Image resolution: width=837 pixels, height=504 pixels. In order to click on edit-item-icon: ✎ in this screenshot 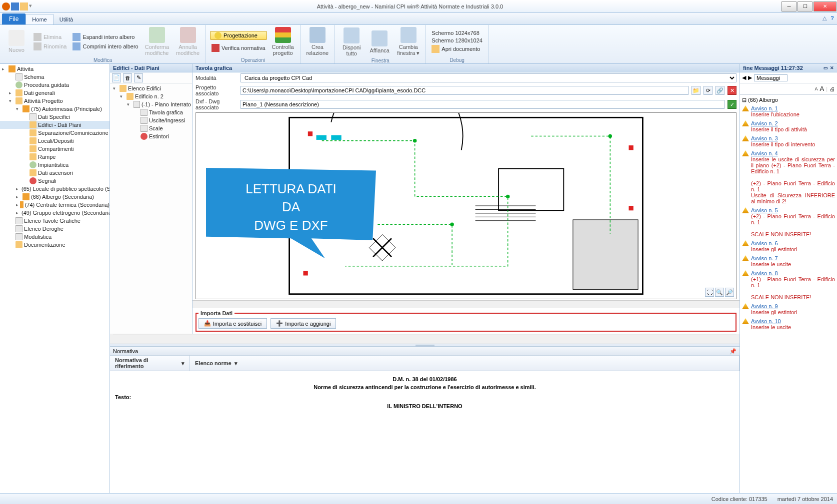, I will do `click(138, 78)`.